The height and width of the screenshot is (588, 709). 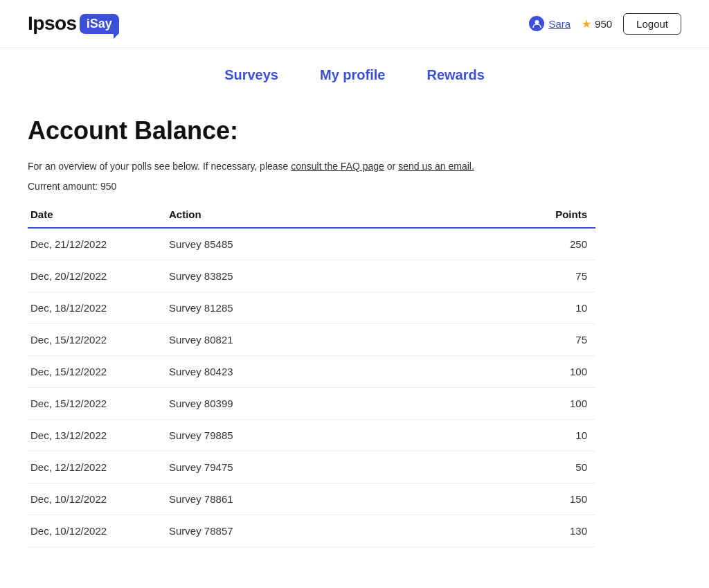 I want to click on table-row: Dec, 21/12/2022Survey 85485250, so click(x=312, y=244).